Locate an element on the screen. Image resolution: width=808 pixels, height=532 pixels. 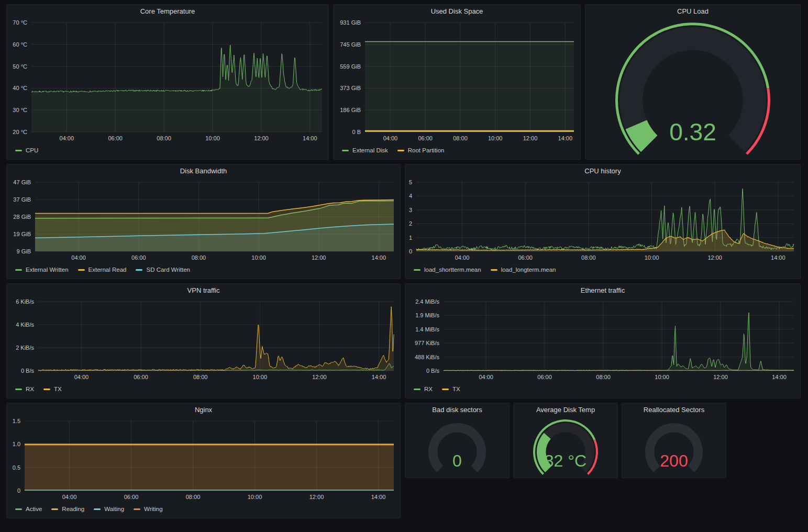
nginx-canvas: 04:0006:0008:0010:0012:0014:0000.51.01.5 is located at coordinates (203, 460).